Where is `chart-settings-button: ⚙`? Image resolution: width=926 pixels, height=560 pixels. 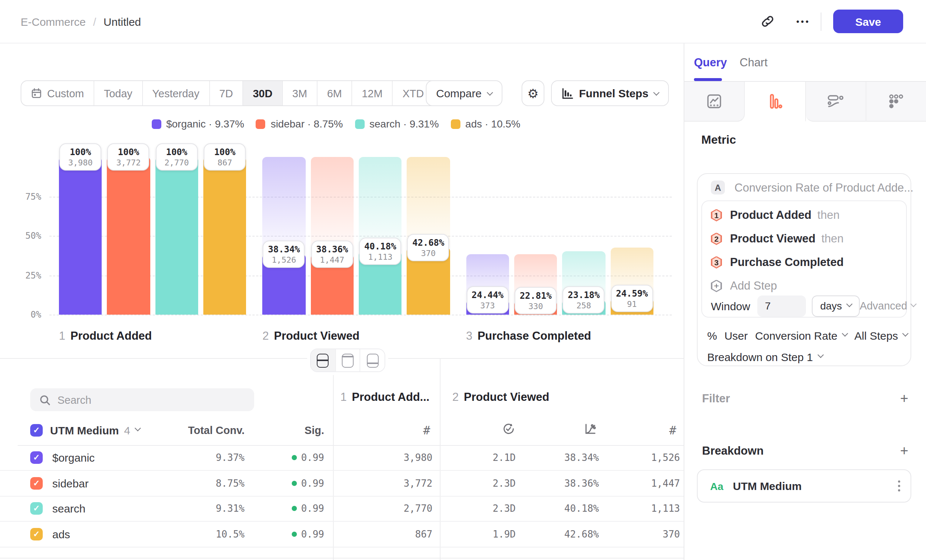
chart-settings-button: ⚙ is located at coordinates (533, 93).